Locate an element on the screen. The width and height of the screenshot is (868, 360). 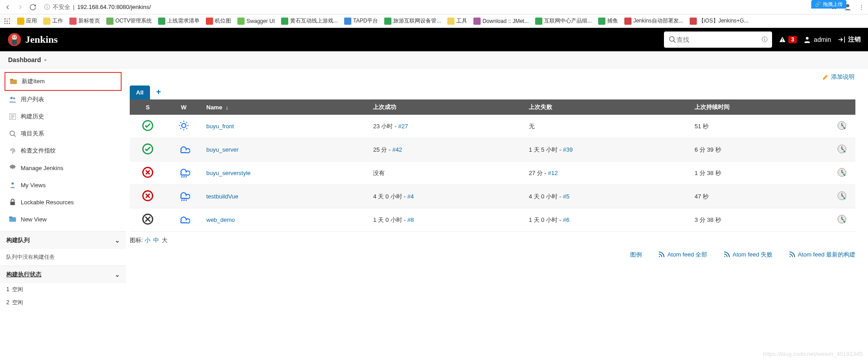
build-link: #39 is located at coordinates (568, 149).